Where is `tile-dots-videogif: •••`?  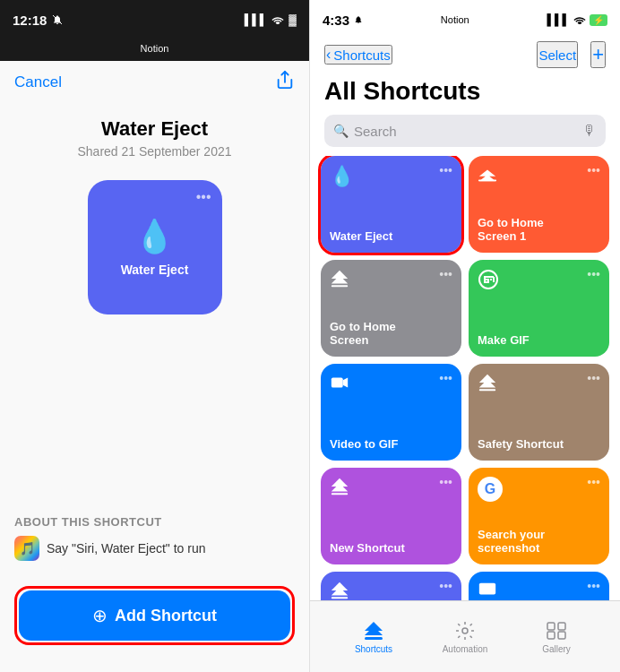 tile-dots-videogif: ••• is located at coordinates (446, 378).